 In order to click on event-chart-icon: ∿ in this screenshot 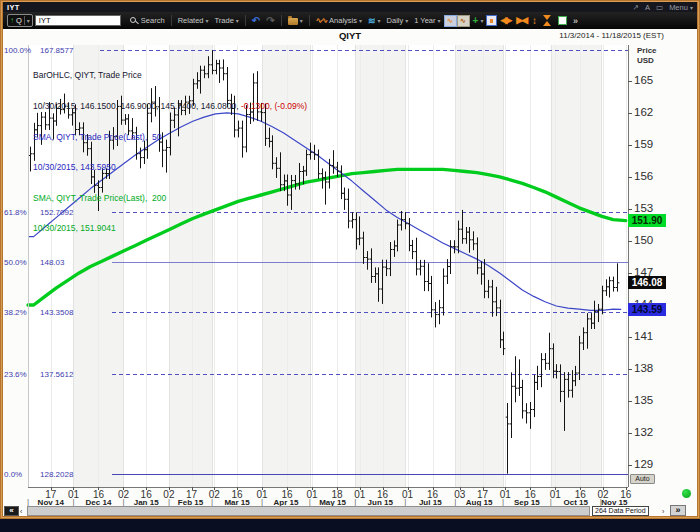, I will do `click(463, 21)`.